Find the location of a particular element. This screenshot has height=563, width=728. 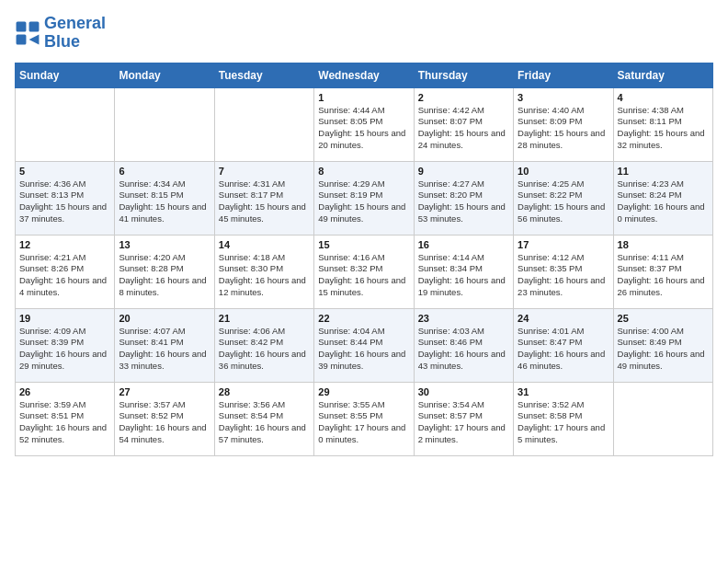

day-cell: 3Sunrise: 4:40 AMSunset: 8:09 PMDaylight… is located at coordinates (563, 124).